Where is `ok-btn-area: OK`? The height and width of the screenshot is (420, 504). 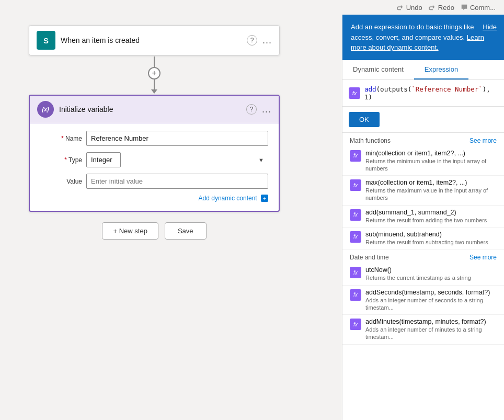
ok-btn-area: OK is located at coordinates (423, 120).